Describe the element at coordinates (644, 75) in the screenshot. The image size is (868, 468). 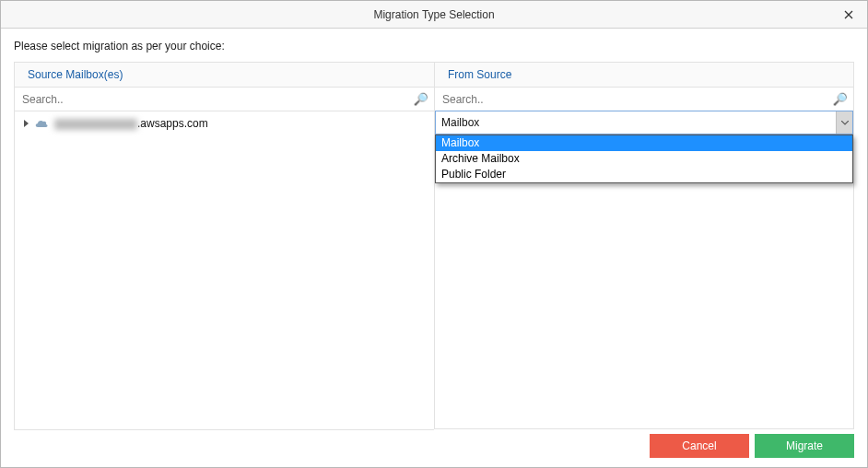
I see `from-source-header: From Source` at that location.